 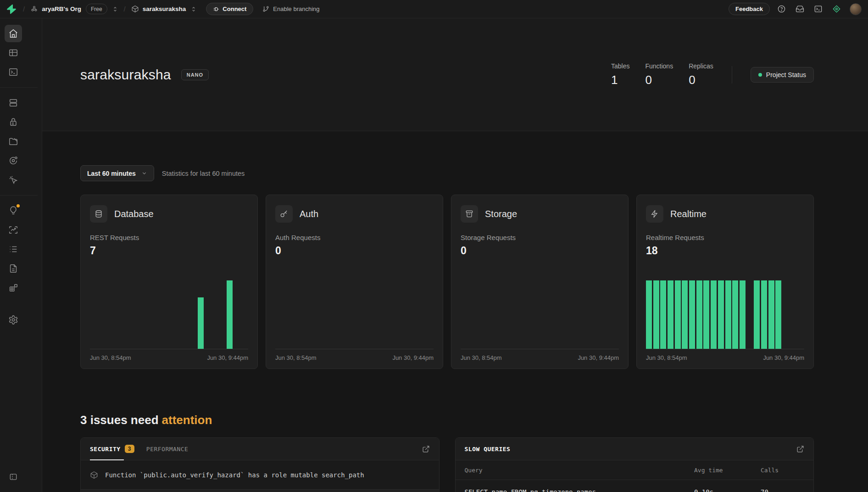 I want to click on card-title: Storage, so click(x=501, y=214).